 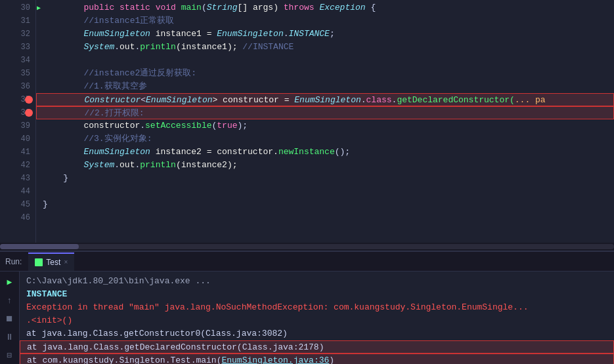 I want to click on code-line-40: //3.实例化对象:, so click(x=325, y=139).